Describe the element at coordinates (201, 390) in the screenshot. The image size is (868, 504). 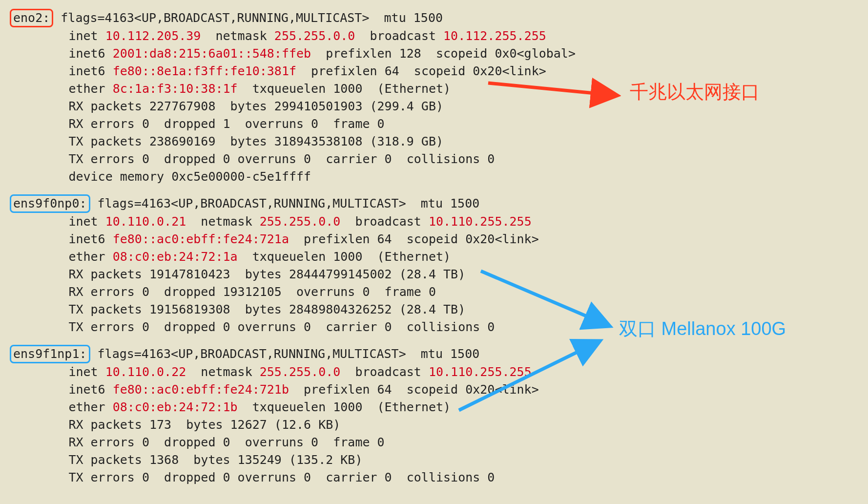
I see `address-value: fe80::ac0:ebff:fe24:721b` at that location.